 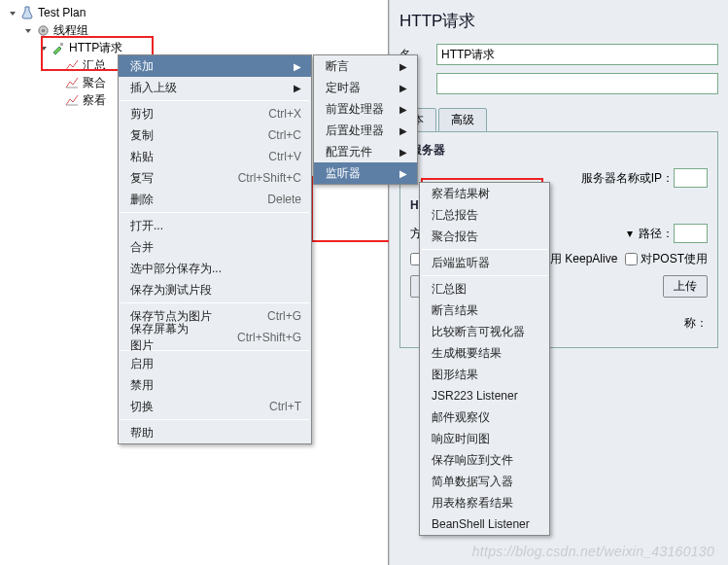 I want to click on dropper-icon, so click(x=58, y=48).